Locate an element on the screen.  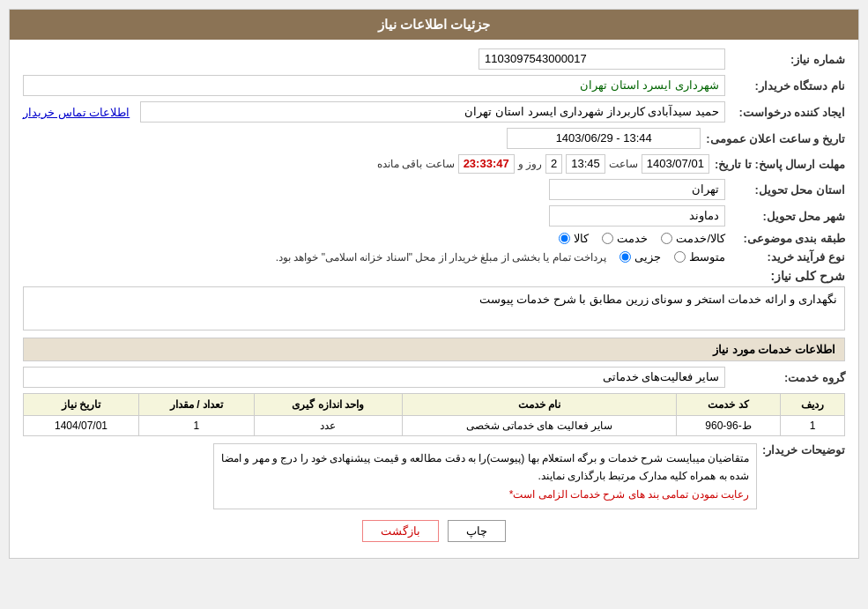
cell-row-num: 1 is located at coordinates (812, 427).